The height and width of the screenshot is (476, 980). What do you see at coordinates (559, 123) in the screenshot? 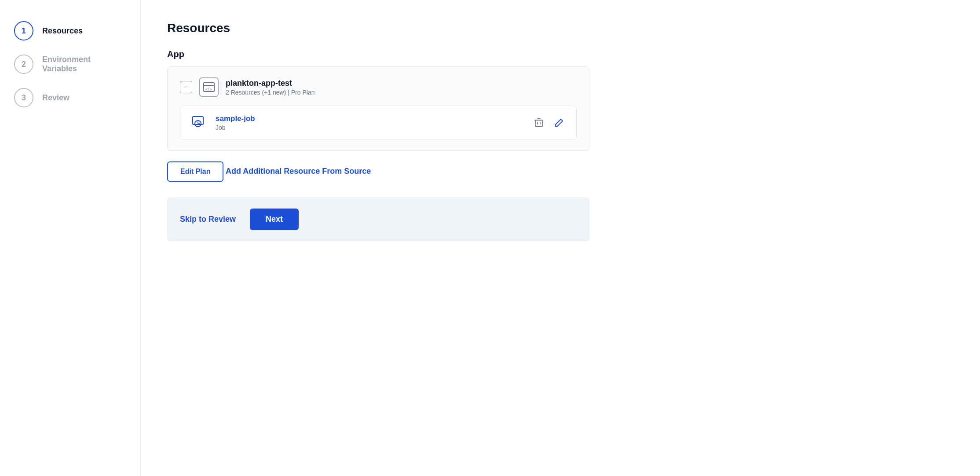
I see `edit-icon` at bounding box center [559, 123].